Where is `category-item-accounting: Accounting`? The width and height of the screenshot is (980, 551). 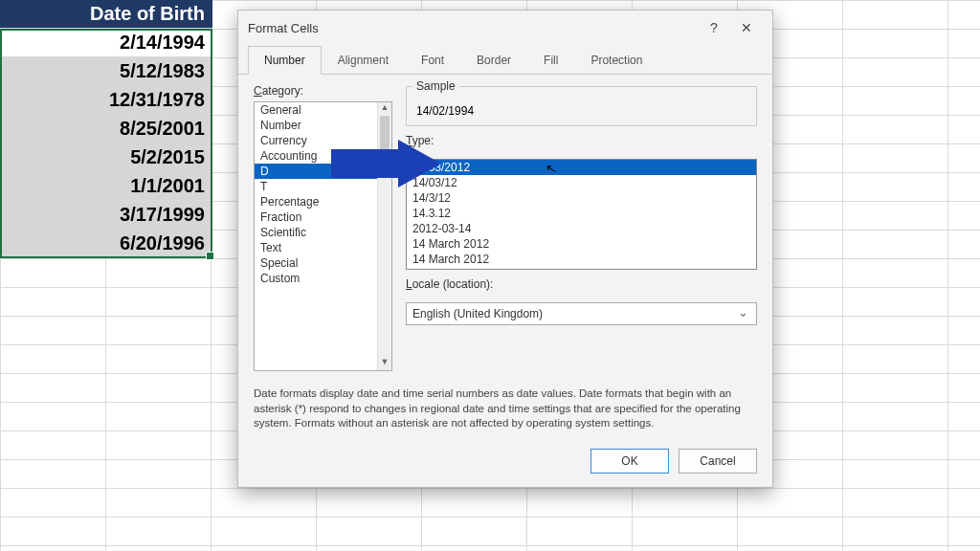 category-item-accounting: Accounting is located at coordinates (323, 156).